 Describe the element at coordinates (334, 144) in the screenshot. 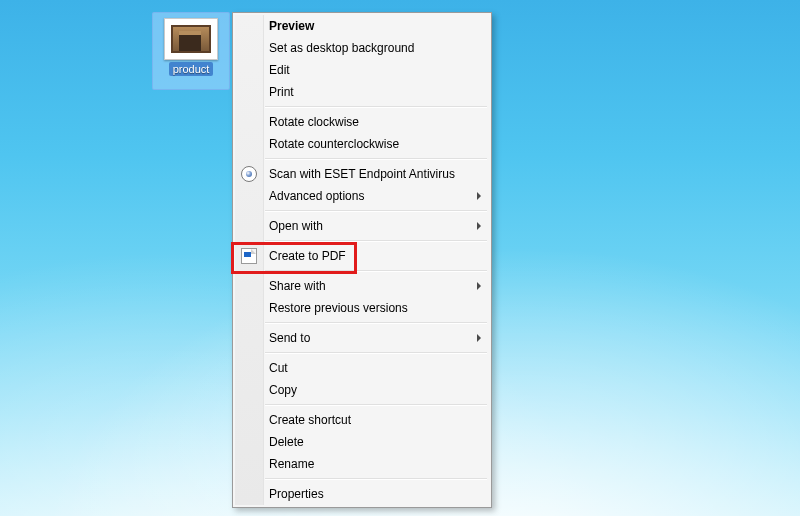

I see `menu-item-label: Rotate counterclockwise` at that location.